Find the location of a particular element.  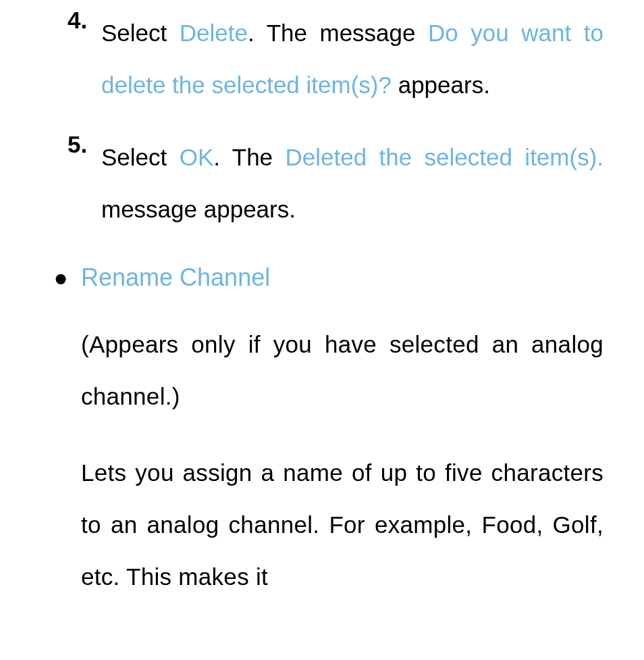

step-4-t3: appears. is located at coordinates (441, 85).